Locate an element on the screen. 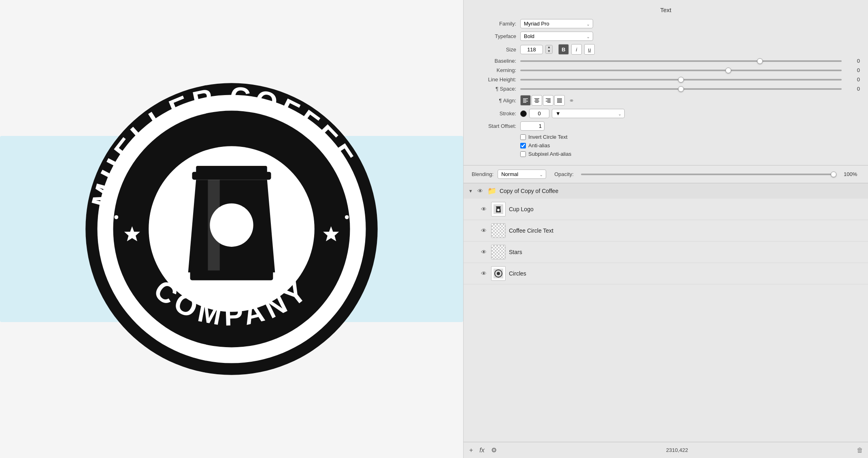  baseline-row: Baseline: 0 is located at coordinates (666, 61).